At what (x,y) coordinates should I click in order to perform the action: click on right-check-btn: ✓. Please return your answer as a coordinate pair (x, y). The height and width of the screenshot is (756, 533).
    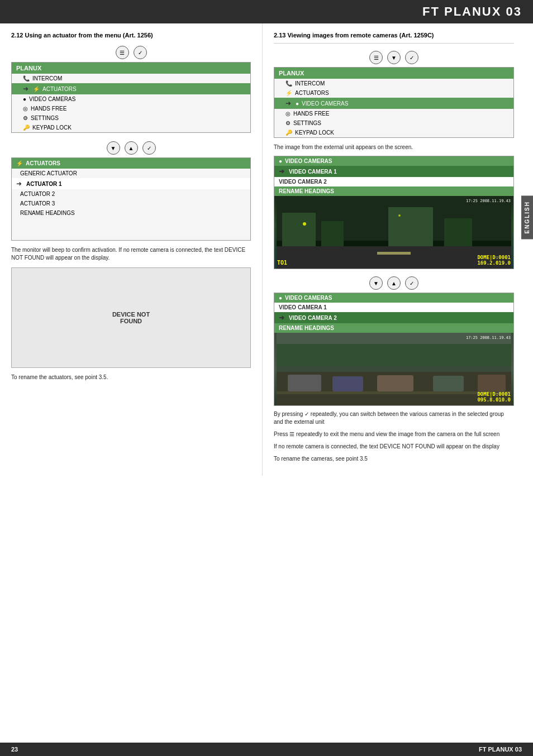
    Looking at the image, I should click on (412, 58).